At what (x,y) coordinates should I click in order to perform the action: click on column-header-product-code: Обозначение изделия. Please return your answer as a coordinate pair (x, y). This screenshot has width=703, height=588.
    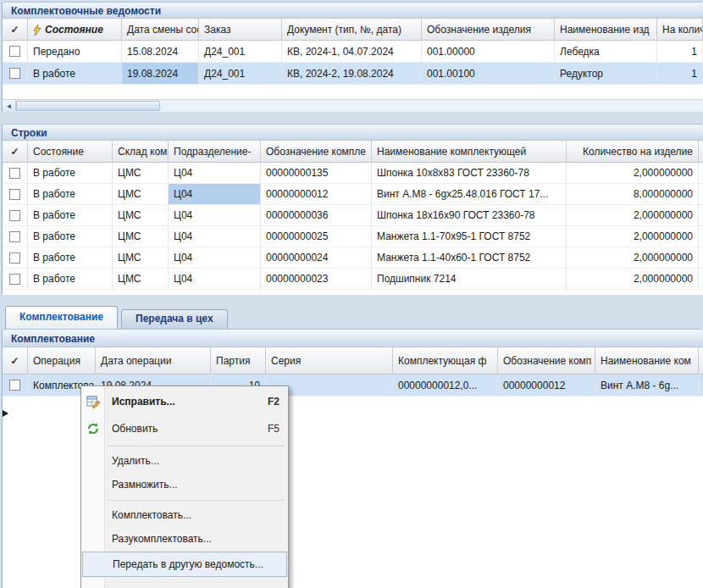
    Looking at the image, I should click on (488, 30).